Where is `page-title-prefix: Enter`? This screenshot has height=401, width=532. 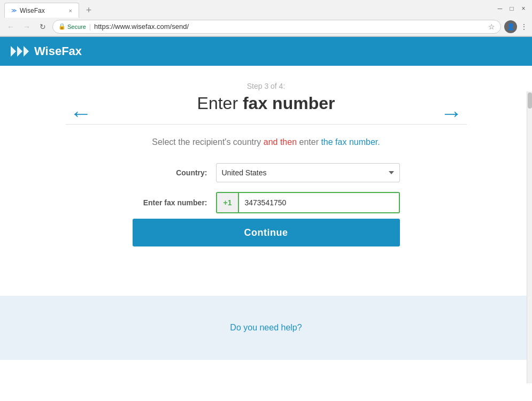
page-title-prefix: Enter is located at coordinates (220, 103).